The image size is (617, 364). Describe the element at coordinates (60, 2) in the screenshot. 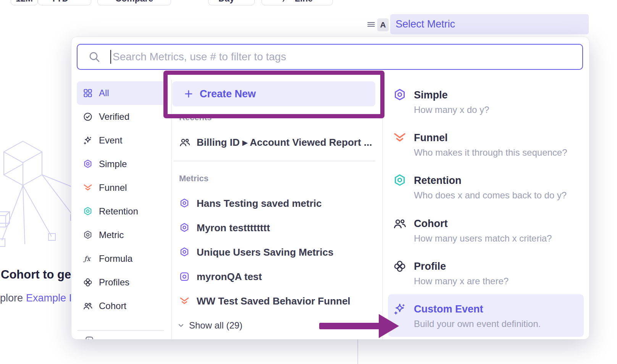

I see `range-ytd-label: YTD` at that location.